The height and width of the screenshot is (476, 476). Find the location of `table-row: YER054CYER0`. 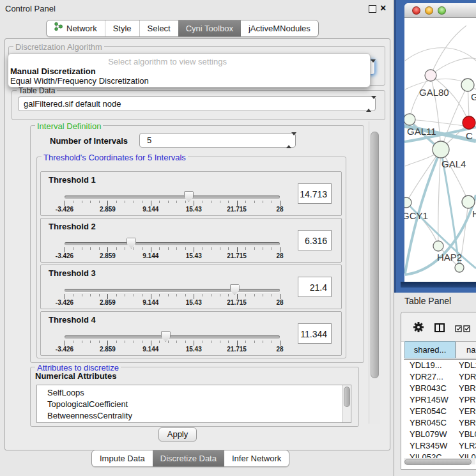

table-row: YER054CYER0 is located at coordinates (440, 412).